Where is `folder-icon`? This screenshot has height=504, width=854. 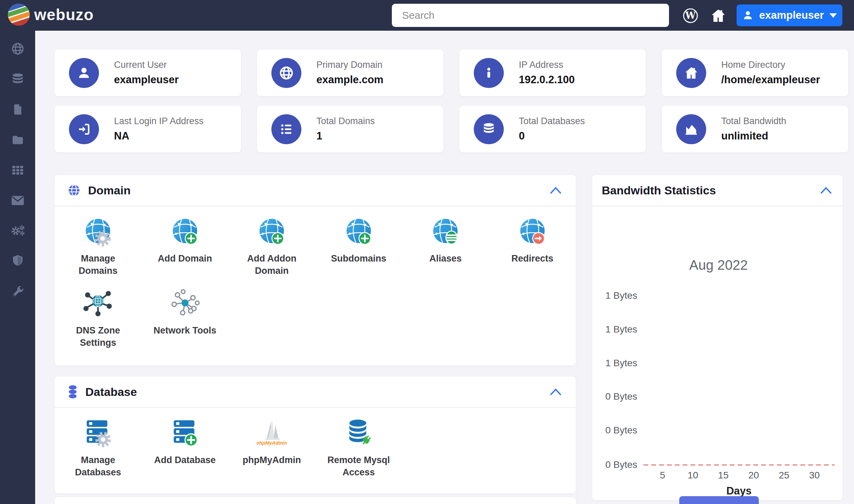 folder-icon is located at coordinates (18, 140).